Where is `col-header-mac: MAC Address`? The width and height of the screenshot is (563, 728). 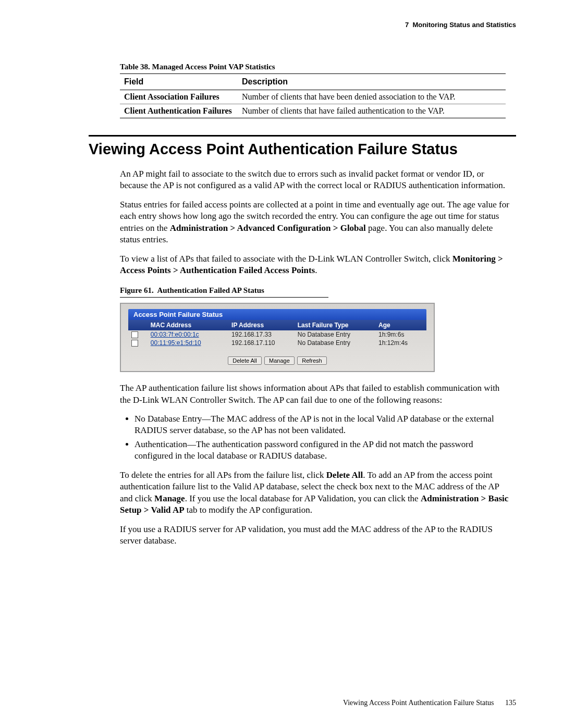 col-header-mac: MAC Address is located at coordinates (188, 325).